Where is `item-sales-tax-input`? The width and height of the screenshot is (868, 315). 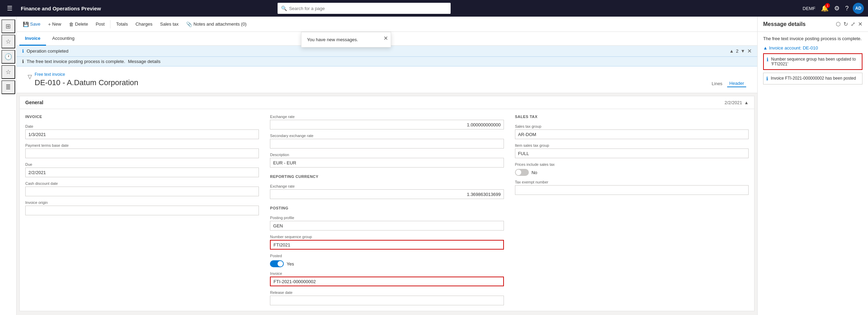 item-sales-tax-input is located at coordinates (632, 153).